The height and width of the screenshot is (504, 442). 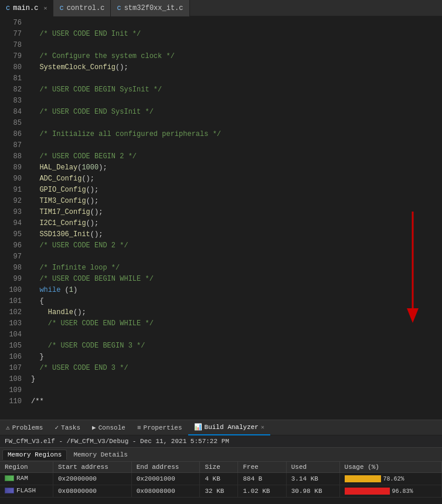 I want to click on col-region: Region, so click(x=26, y=468).